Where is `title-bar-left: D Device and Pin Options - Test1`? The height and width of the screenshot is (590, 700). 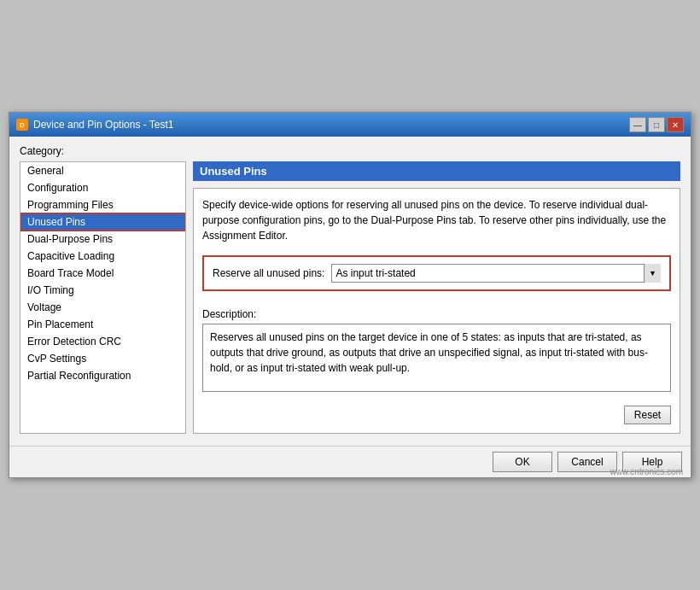
title-bar-left: D Device and Pin Options - Test1 is located at coordinates (96, 125).